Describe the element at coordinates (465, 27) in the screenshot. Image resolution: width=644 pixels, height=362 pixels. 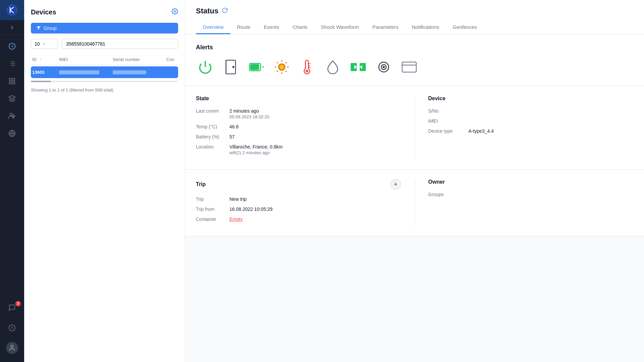
I see `tab-geofences: Geofences` at that location.